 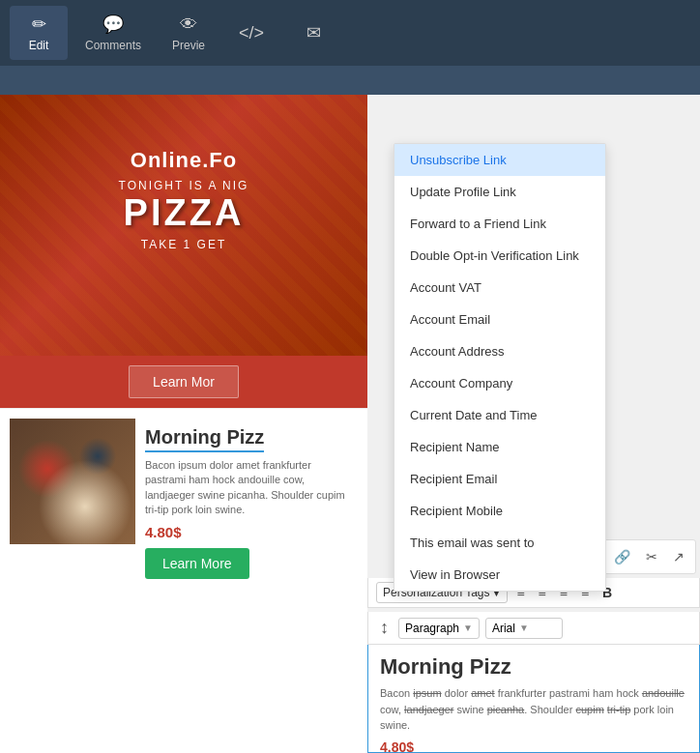 I want to click on price-display: 4.80$, so click(x=534, y=746).